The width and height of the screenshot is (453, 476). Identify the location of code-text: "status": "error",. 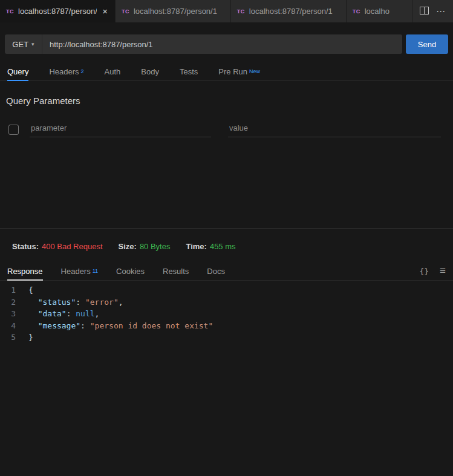
(76, 302).